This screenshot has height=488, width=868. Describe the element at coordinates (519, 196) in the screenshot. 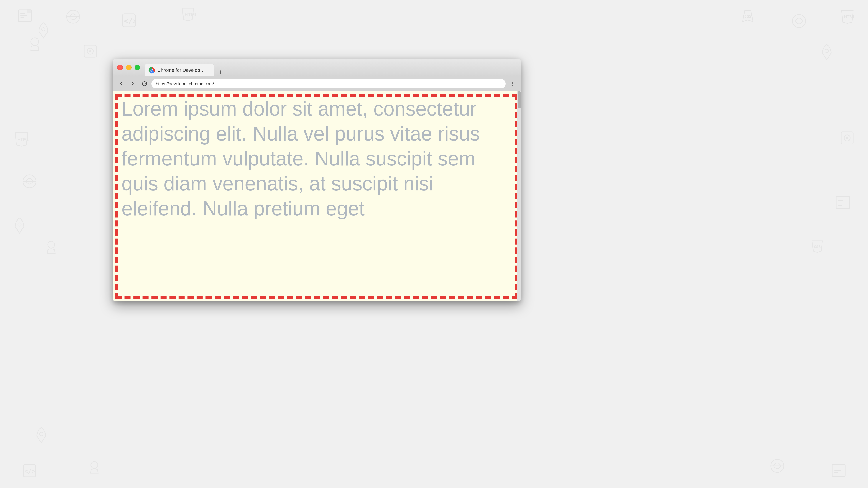

I see `scrollbar` at that location.